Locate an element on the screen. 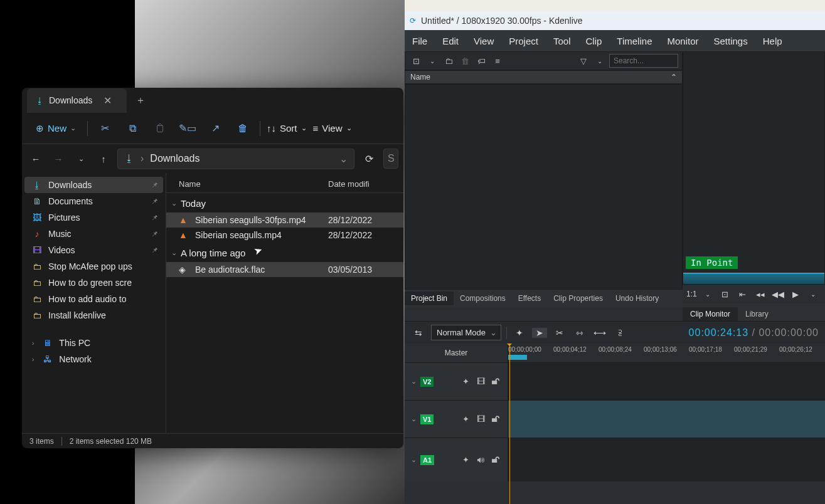 This screenshot has height=504, width=825. track-header: ⌄ A1 ✦ 🔊︎ 🔓︎ is located at coordinates (457, 460).